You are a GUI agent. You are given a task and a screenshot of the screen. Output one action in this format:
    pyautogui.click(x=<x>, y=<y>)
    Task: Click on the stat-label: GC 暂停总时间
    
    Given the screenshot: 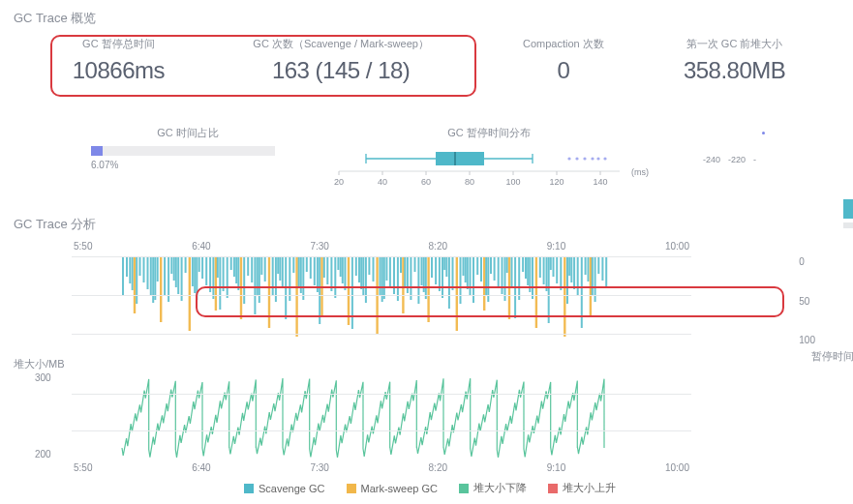 What is the action you would take?
    pyautogui.click(x=118, y=44)
    